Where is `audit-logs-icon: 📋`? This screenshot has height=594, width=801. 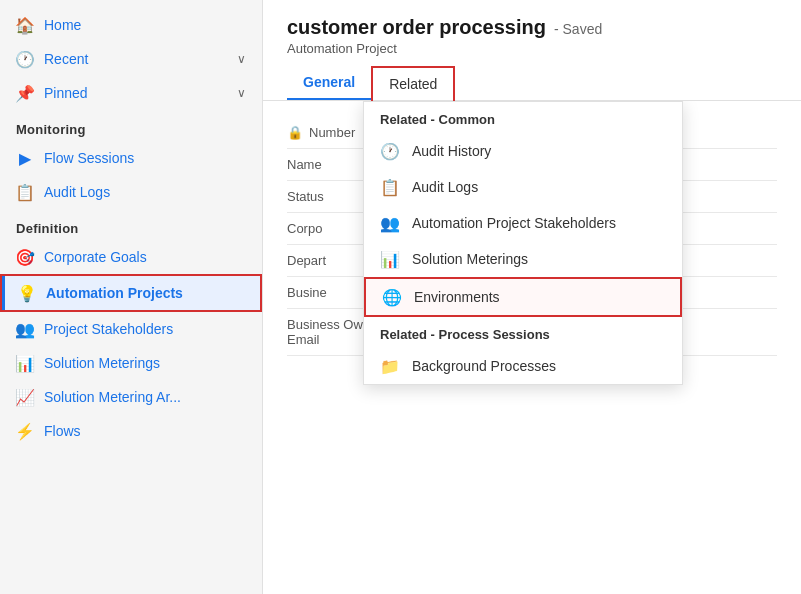
audit-logs-icon: 📋 is located at coordinates (25, 192).